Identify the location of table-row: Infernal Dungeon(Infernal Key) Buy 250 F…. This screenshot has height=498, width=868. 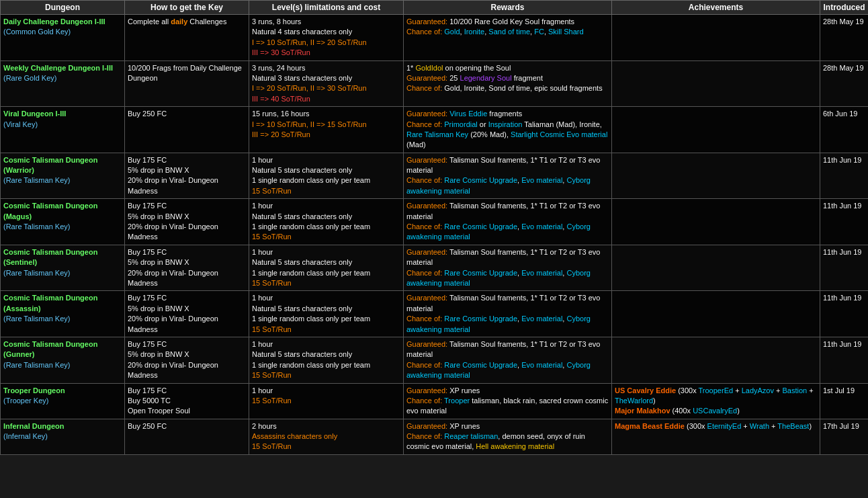
(435, 437).